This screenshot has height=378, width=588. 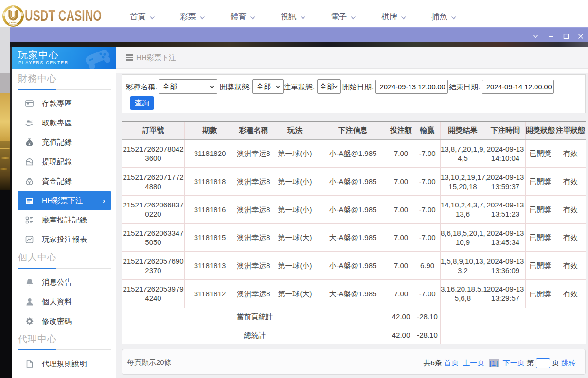 I want to click on svg-text: CASINO, so click(x=14, y=22).